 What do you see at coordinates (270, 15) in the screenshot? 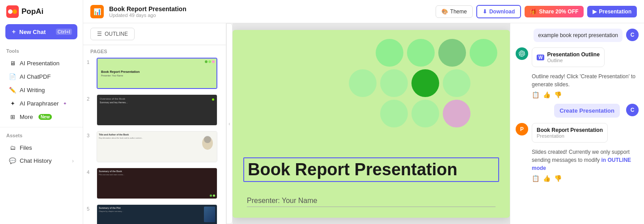
I see `doc-subtitle: Updated 49 days ago` at bounding box center [270, 15].